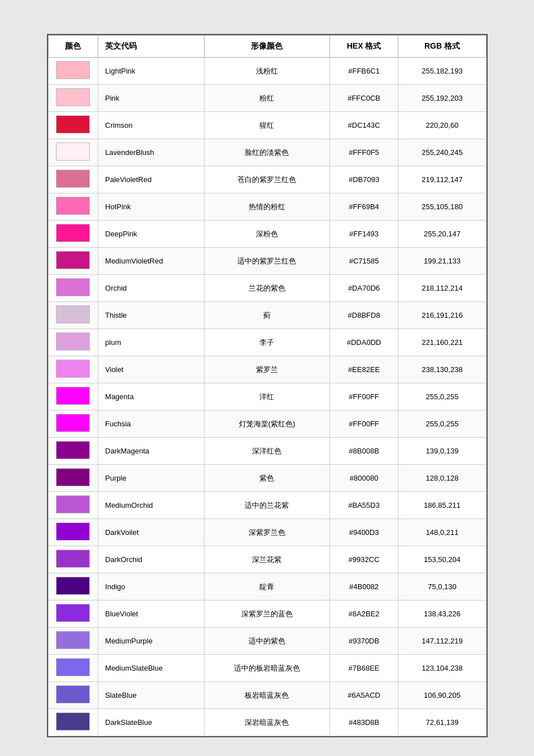 This screenshot has height=756, width=534. I want to click on color-hex: #8B008B, so click(364, 451).